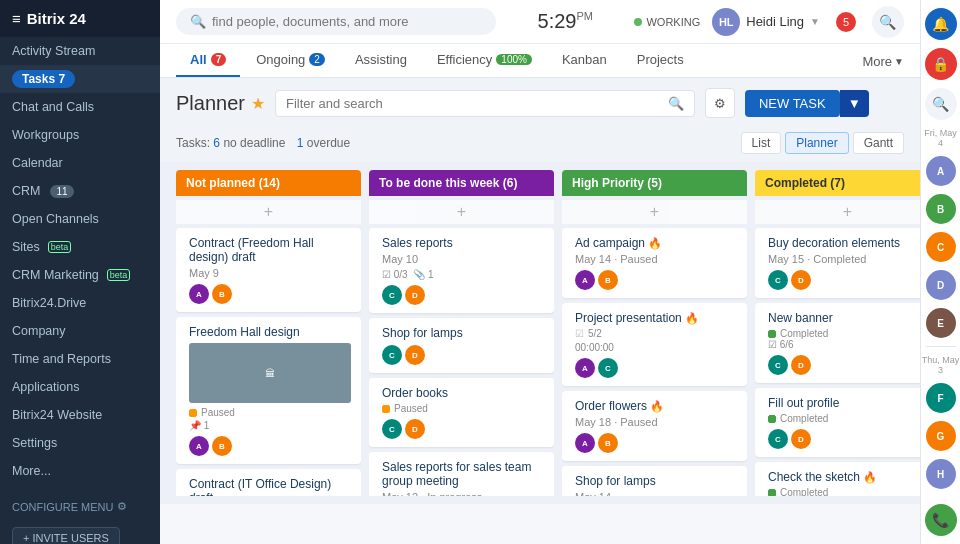 This screenshot has width=960, height=544. Describe the element at coordinates (778, 439) in the screenshot. I see `avatar: C` at that location.